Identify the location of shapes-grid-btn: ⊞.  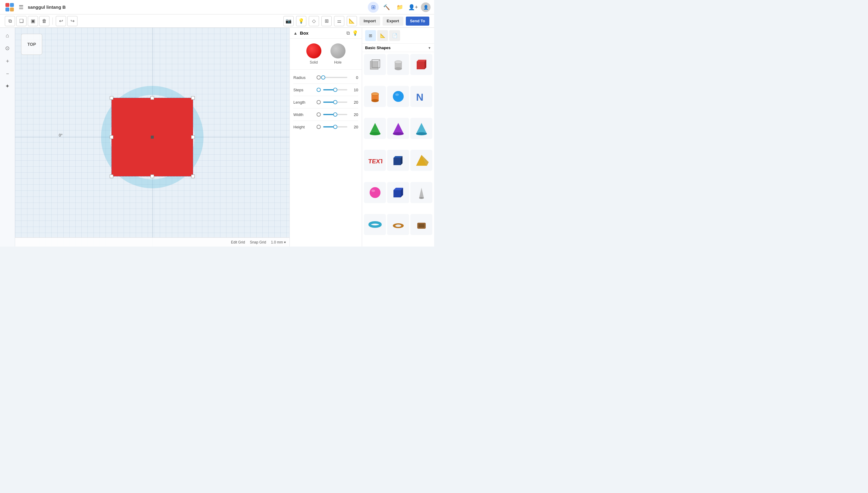
(371, 36).